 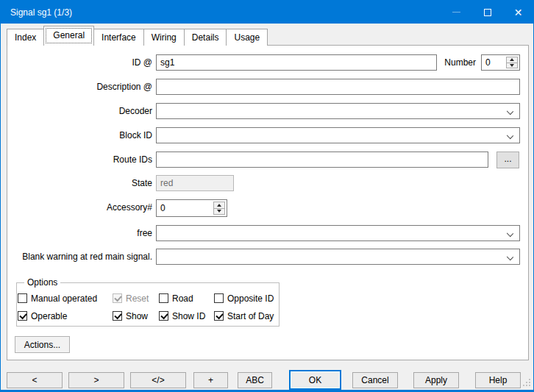 What do you see at coordinates (79, 87) in the screenshot?
I see `description-label: Description @` at bounding box center [79, 87].